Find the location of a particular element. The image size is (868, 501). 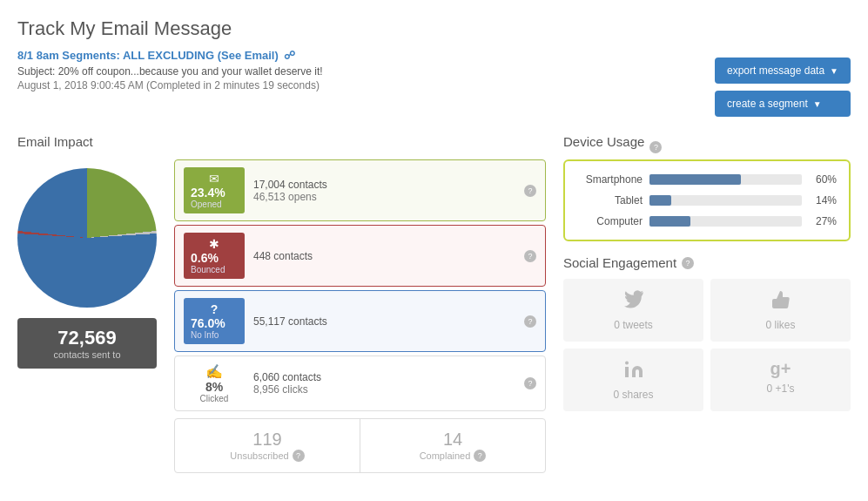

twitter-count: 0 tweets is located at coordinates (634, 325).